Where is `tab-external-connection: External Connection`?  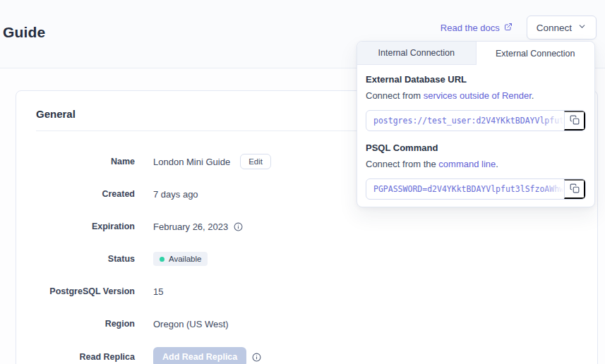 tab-external-connection: External Connection is located at coordinates (536, 54).